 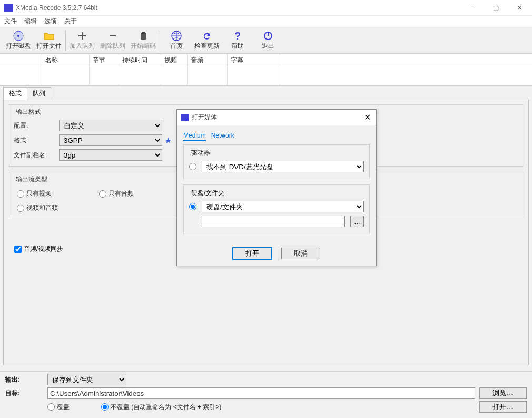 I want to click on radio-video-audio: 视频和音频, so click(x=37, y=208).